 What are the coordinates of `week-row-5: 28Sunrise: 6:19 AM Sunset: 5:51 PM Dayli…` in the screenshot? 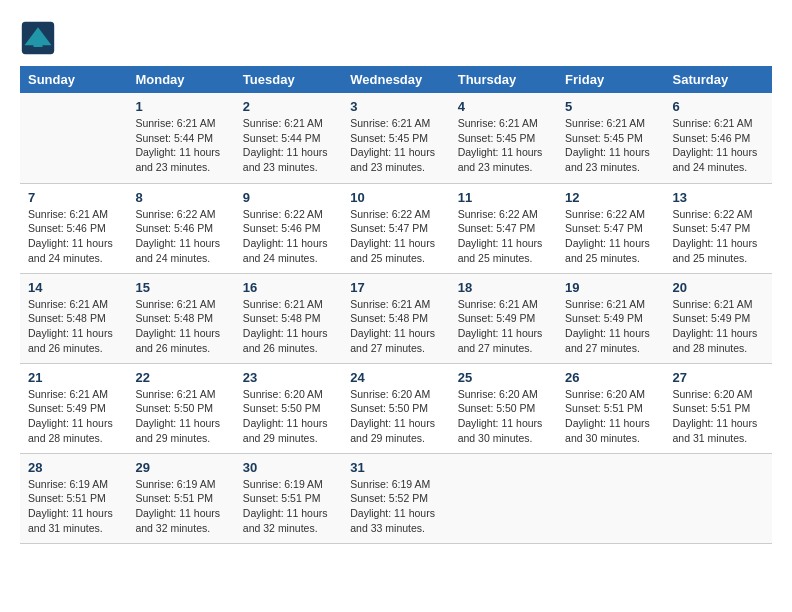 It's located at (396, 498).